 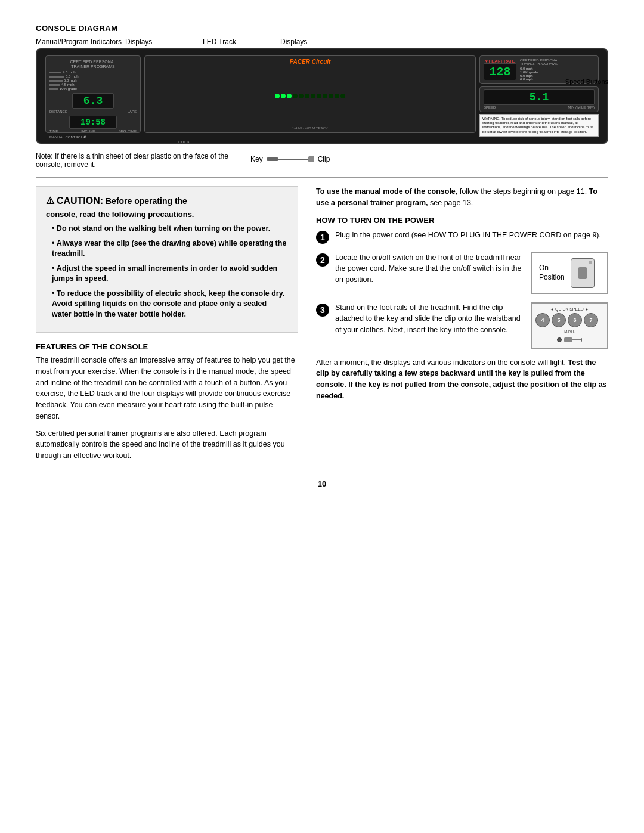 I want to click on display-labels1: DISTANCE LAPS, so click(x=93, y=112).